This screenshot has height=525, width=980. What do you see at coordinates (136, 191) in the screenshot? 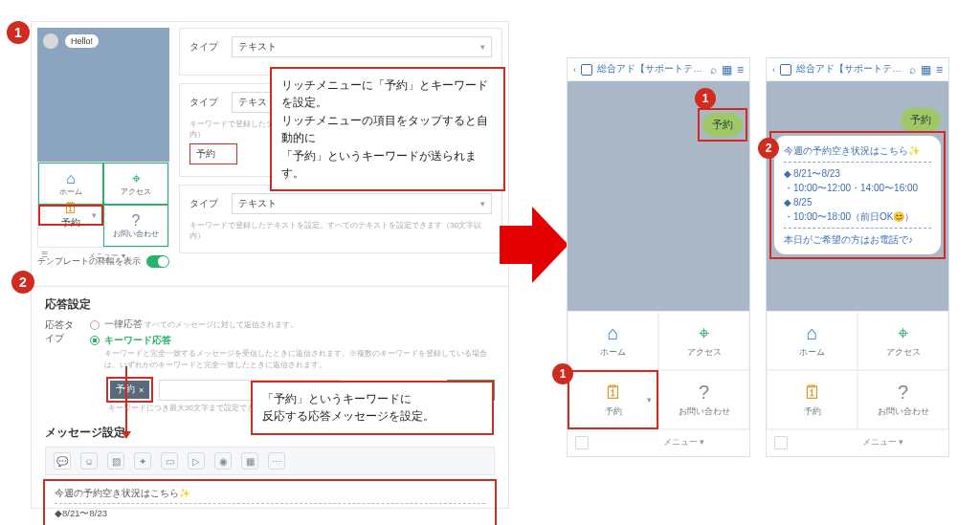
I see `cell-label: アクセス` at bounding box center [136, 191].